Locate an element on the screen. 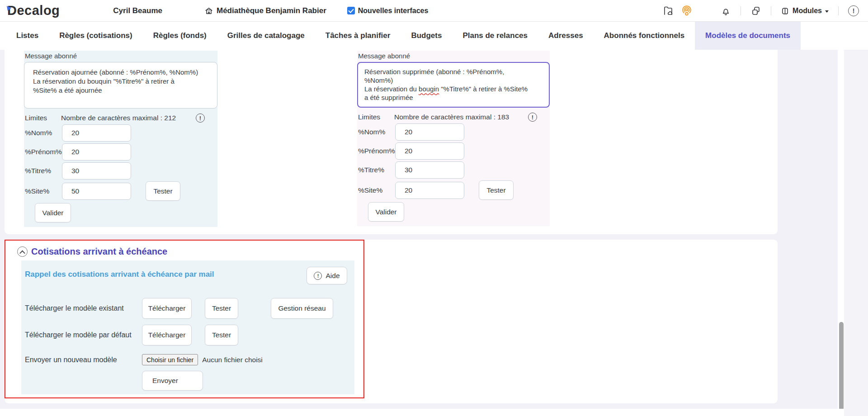 This screenshot has width=868, height=416. subpanel-title: Rappel des cotisations arrivant à échéan… is located at coordinates (119, 274).